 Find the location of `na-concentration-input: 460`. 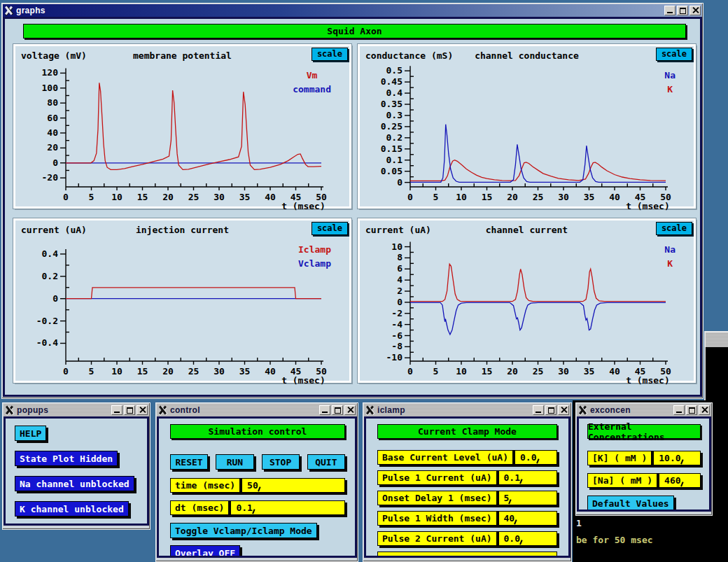

na-concentration-input: 460 is located at coordinates (680, 480).